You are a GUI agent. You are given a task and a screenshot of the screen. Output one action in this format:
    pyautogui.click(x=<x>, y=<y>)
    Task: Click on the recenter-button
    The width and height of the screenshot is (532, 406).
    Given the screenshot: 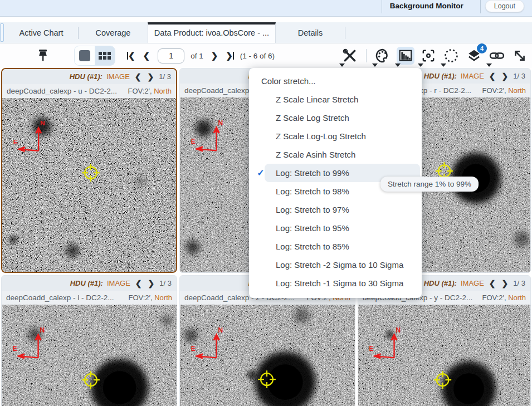 What is the action you would take?
    pyautogui.click(x=428, y=56)
    